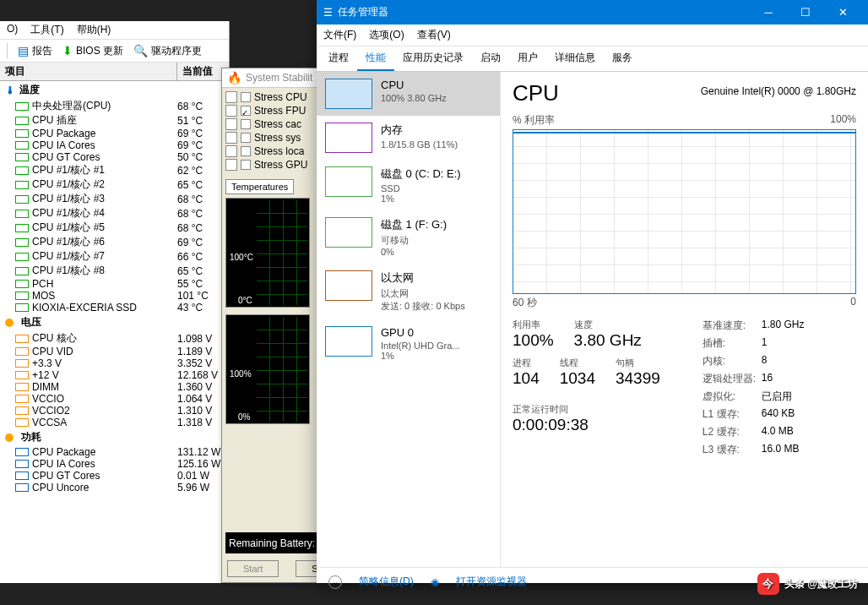 The image size is (868, 605). I want to click on menu-tools: 工具(T), so click(47, 30).